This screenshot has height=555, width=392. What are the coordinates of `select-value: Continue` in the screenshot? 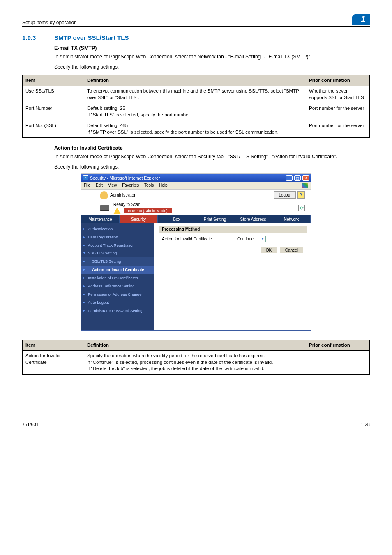 It's located at (245, 239).